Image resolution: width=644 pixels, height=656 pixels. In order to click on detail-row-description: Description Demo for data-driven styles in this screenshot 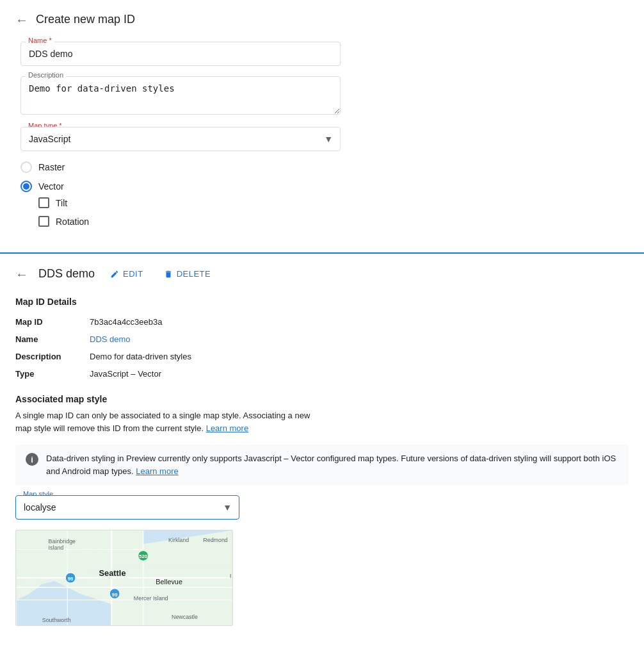, I will do `click(322, 356)`.